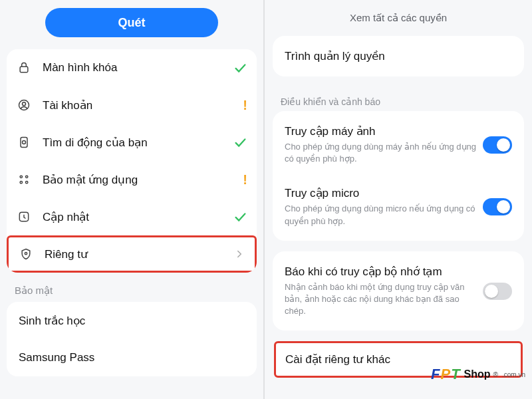 The height and width of the screenshot is (399, 532). What do you see at coordinates (497, 291) in the screenshot?
I see `clipboard-alert-toggle` at bounding box center [497, 291].